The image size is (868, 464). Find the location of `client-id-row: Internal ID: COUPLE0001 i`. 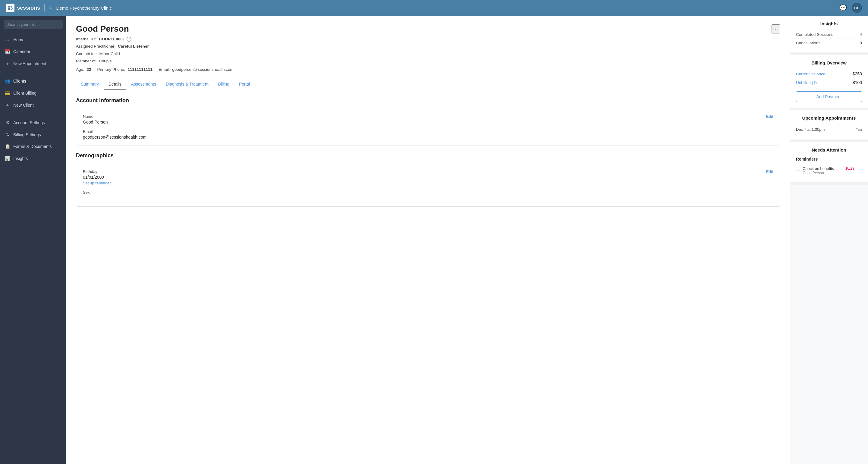

client-id-row: Internal ID: COUPLE0001 i is located at coordinates (428, 39).